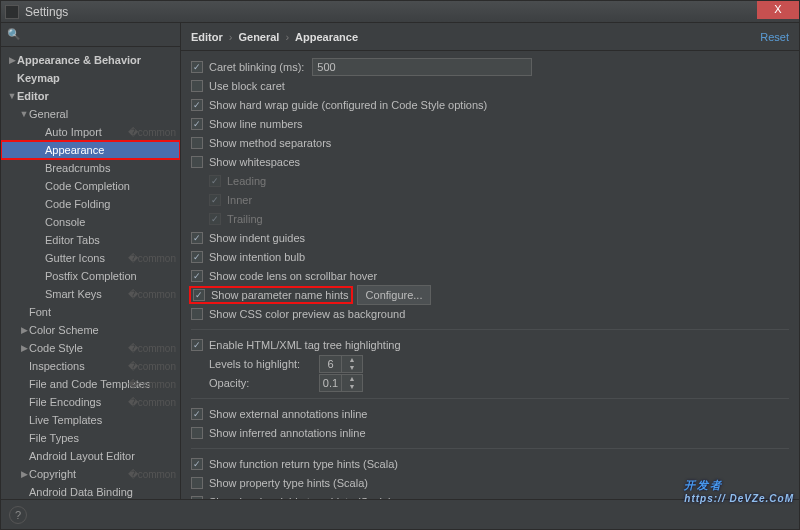  I want to click on tree-item: Smart Keys�common, so click(90, 294).